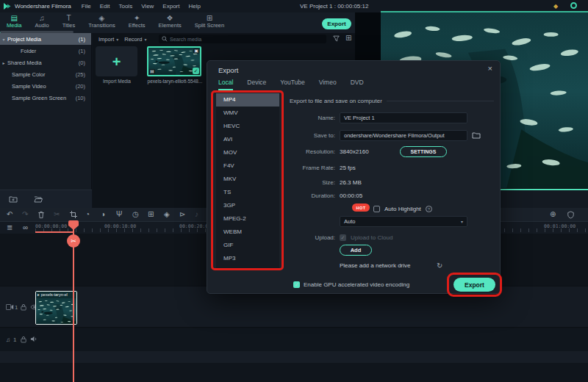 Image resolution: width=588 pixels, height=382 pixels. What do you see at coordinates (34, 339) in the screenshot?
I see `speaker-icon` at bounding box center [34, 339].